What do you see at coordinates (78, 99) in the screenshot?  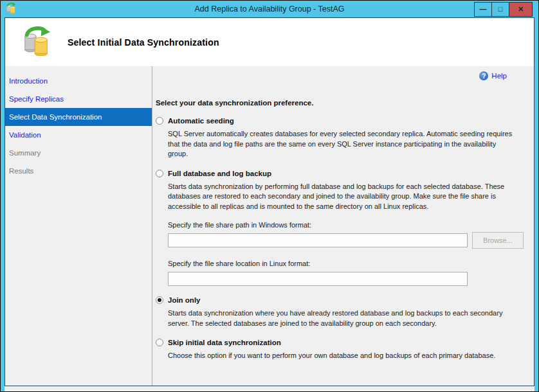 I see `sidebar-item-specify-replicas: Specify Replicas` at bounding box center [78, 99].